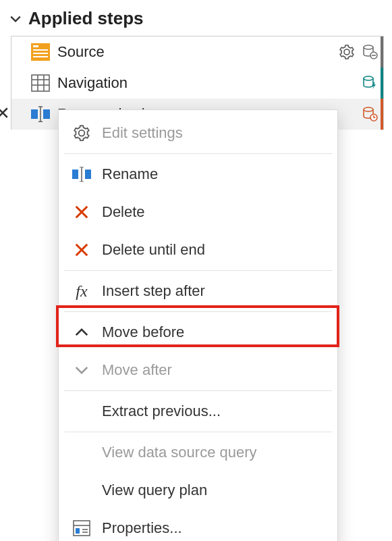 The image size is (392, 541). Describe the element at coordinates (370, 52) in the screenshot. I see `database-icon` at that location.